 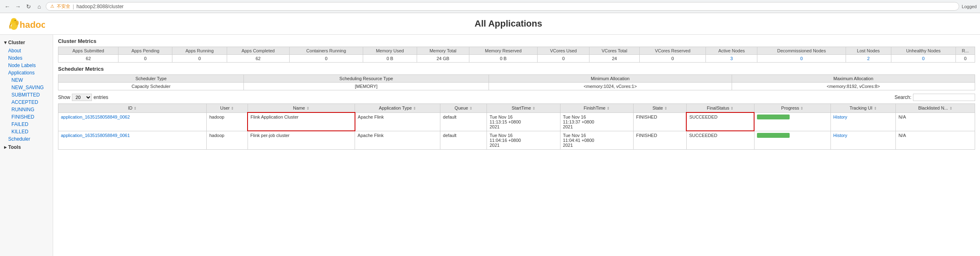 I want to click on sidebar-item-new: NEW, so click(x=26, y=80).